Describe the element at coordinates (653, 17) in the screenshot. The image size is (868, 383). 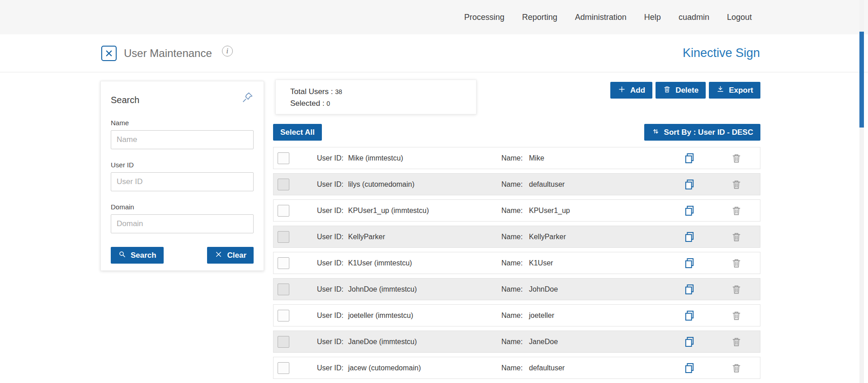
I see `nav-item-help: Help` at that location.